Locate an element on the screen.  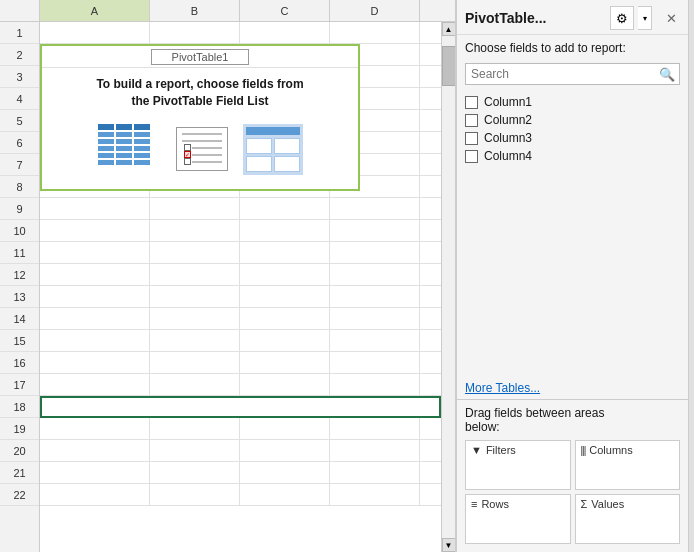
cell-b11 is located at coordinates (195, 252).